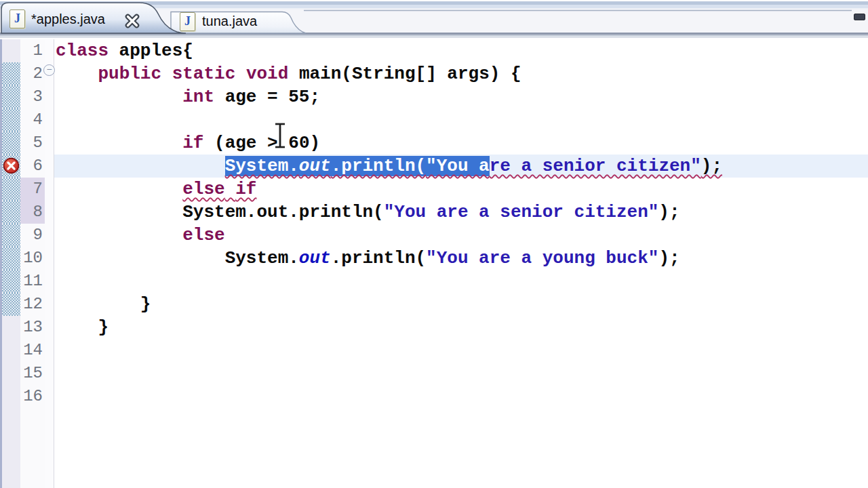 This screenshot has height=488, width=868. What do you see at coordinates (461, 189) in the screenshot?
I see `code-line: else if` at bounding box center [461, 189].